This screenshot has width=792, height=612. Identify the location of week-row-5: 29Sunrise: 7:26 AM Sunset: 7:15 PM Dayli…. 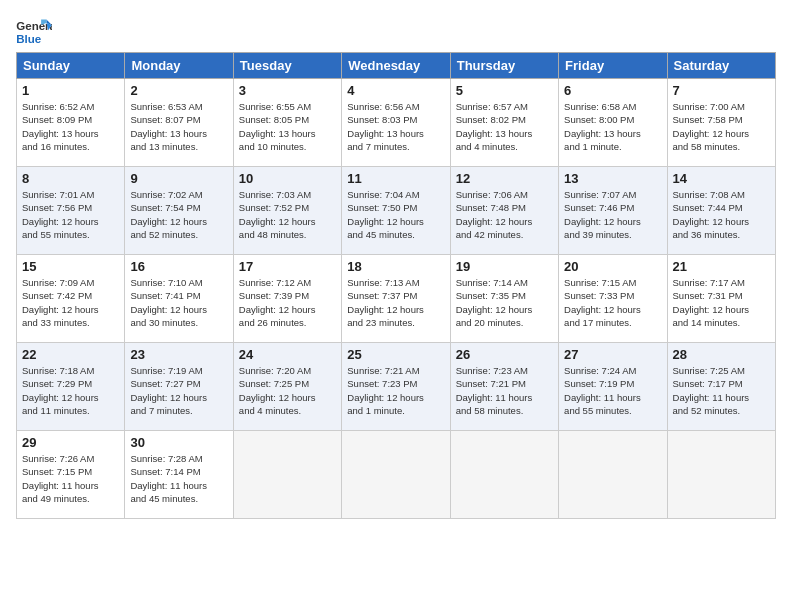
(396, 475).